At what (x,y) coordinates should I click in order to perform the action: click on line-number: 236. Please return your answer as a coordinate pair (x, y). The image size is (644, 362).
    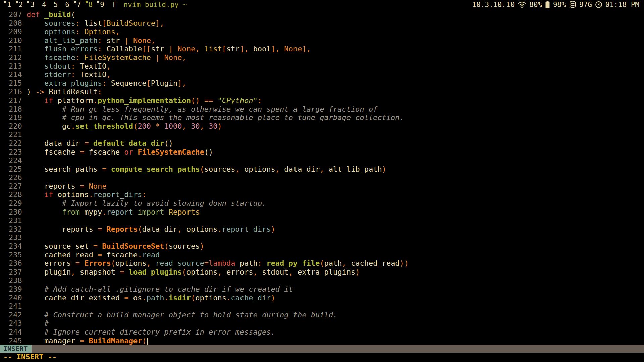
    Looking at the image, I should click on (15, 263).